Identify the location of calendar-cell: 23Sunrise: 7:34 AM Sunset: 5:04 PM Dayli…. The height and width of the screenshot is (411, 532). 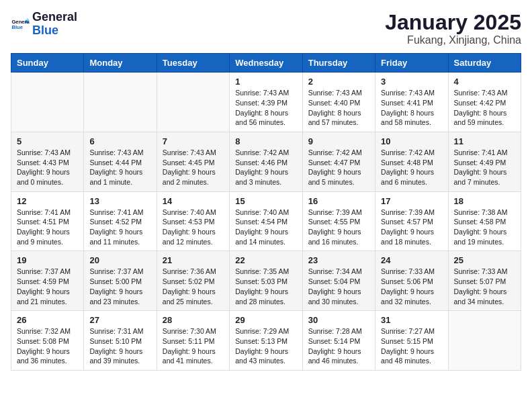
(339, 281).